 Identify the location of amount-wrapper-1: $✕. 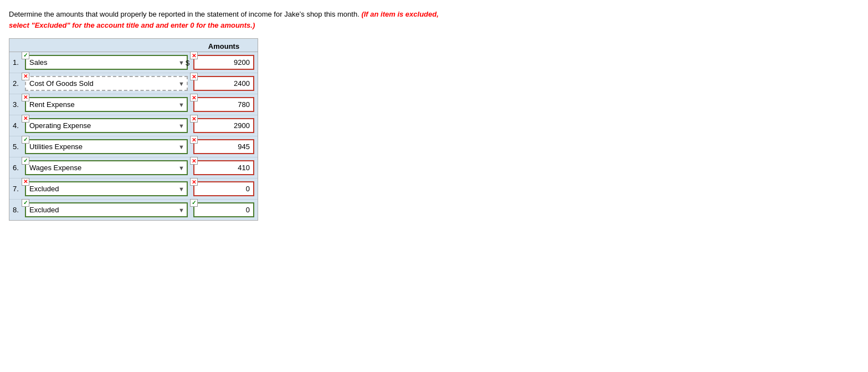
(224, 62).